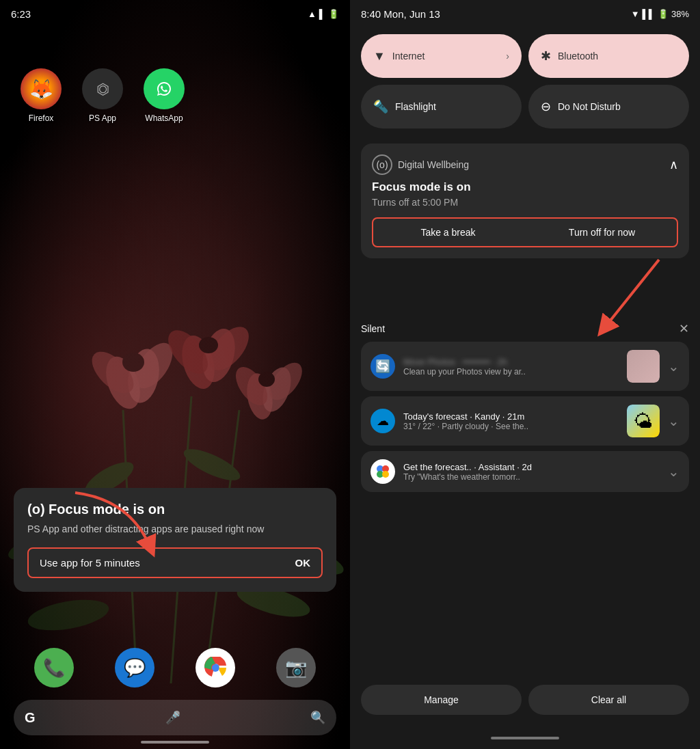 The image size is (700, 749). Describe the element at coordinates (511, 366) in the screenshot. I see `photos-notif-content: Move Photos · ━━━━━ · 2h Clean up your P…` at that location.